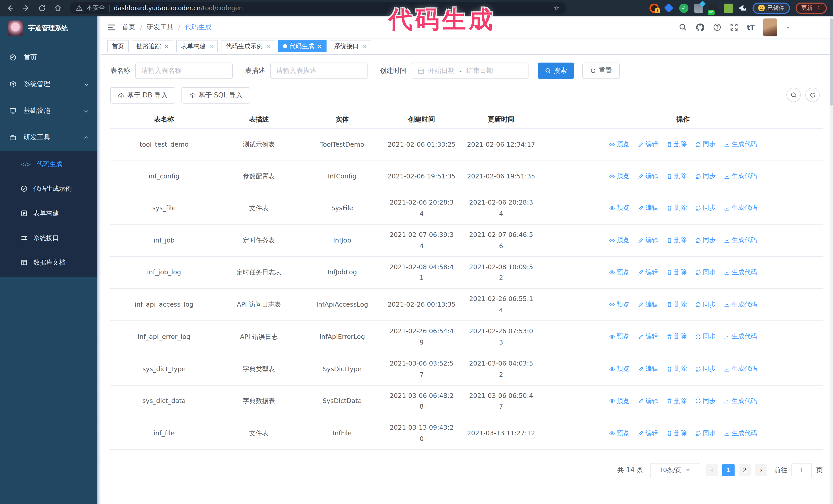 The height and width of the screenshot is (504, 833). What do you see at coordinates (49, 164) in the screenshot?
I see `sidebar-item-codegen: </> 代码生成` at bounding box center [49, 164].